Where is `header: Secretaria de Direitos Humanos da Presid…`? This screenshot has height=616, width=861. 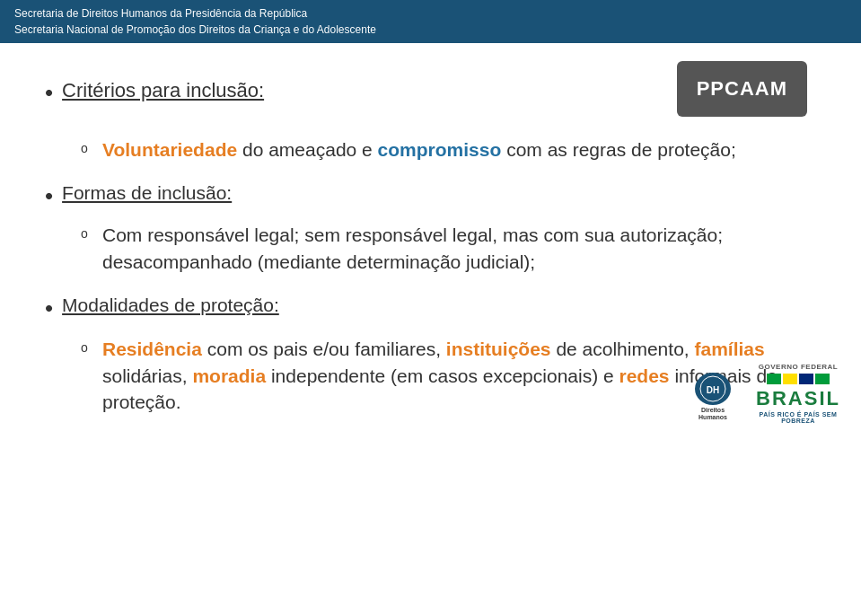
header: Secretaria de Direitos Humanos da Presid… is located at coordinates (431, 22).